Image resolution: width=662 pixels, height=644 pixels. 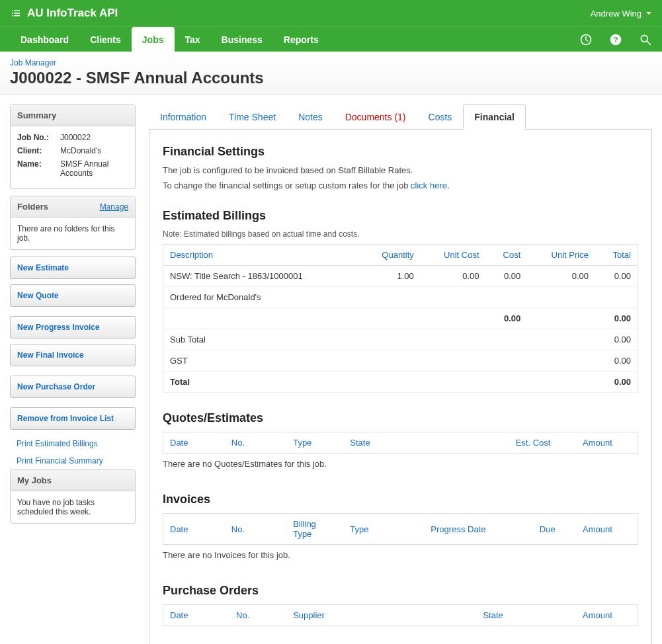 What do you see at coordinates (390, 255) in the screenshot?
I see `col-quantity: Quantity` at bounding box center [390, 255].